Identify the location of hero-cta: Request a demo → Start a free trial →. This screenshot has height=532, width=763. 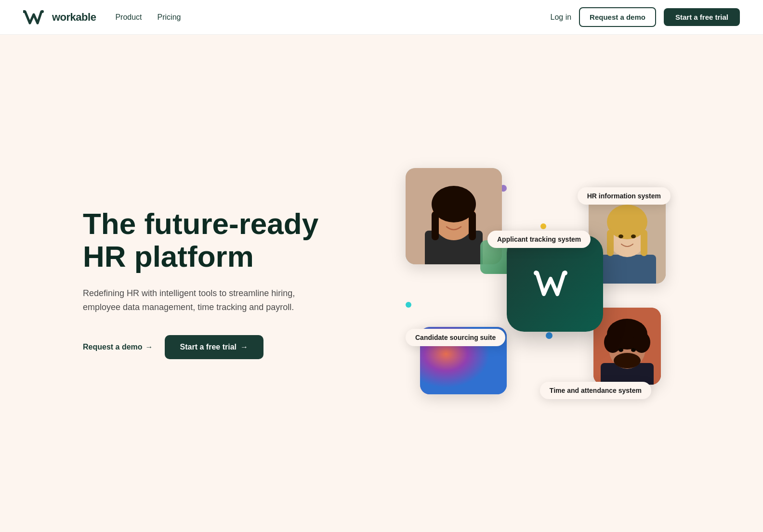
(208, 347).